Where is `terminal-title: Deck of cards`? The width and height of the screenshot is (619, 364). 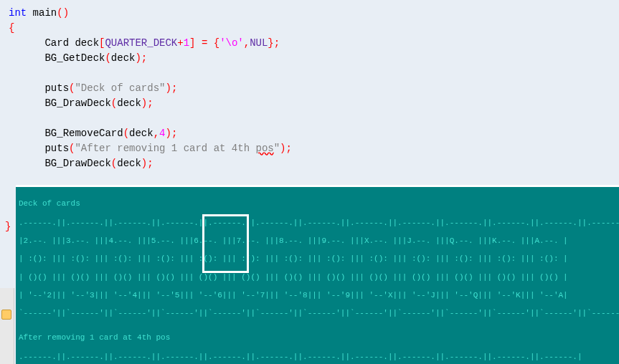
terminal-title: Deck of cards is located at coordinates (317, 203).